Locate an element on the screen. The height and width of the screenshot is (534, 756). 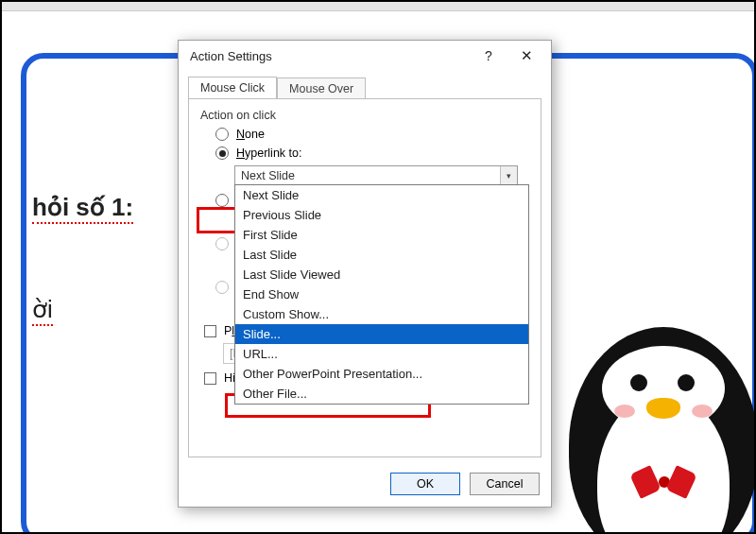
ok-button: OK is located at coordinates (425, 484).